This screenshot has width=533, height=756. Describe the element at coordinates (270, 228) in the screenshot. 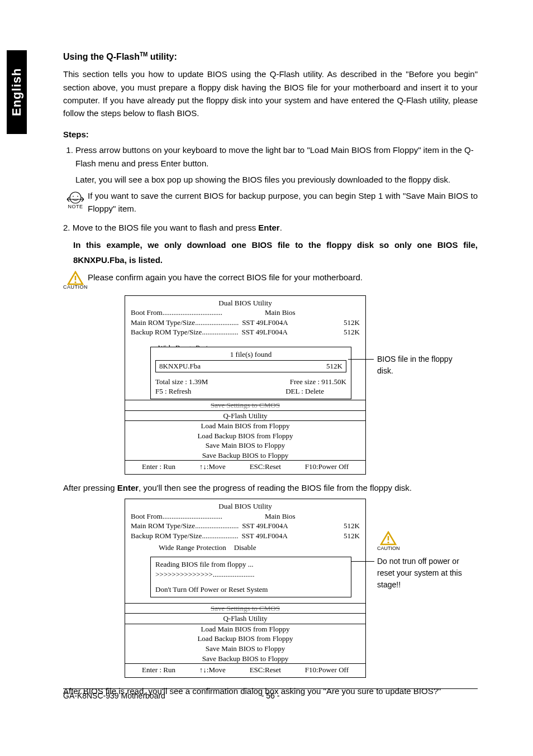

I see `step-2: 2. Move to the BIOS file you want to fla…` at that location.